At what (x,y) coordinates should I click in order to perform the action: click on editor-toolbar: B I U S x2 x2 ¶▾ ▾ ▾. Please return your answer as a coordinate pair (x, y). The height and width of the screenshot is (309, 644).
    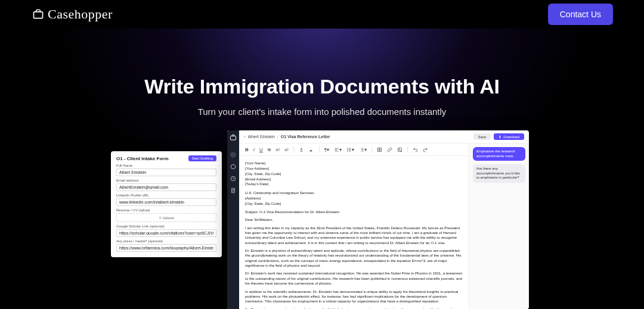
    Looking at the image, I should click on (354, 150).